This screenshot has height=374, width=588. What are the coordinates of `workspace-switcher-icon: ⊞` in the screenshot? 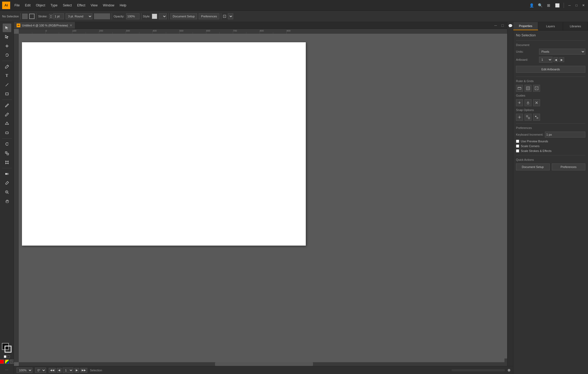 It's located at (549, 5).